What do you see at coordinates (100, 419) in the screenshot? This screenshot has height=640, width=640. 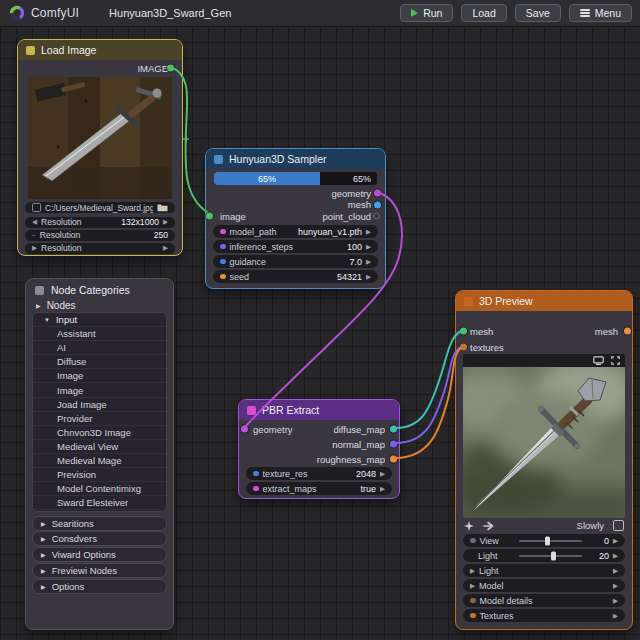 I see `category-item: Provider` at bounding box center [100, 419].